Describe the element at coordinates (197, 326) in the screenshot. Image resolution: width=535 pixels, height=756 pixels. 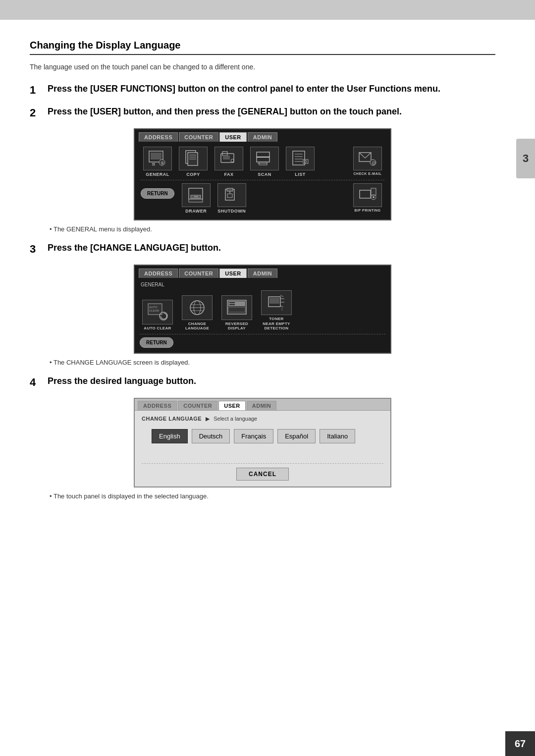
I see `screen2-label-language: CHANGELANGUAGE` at that location.